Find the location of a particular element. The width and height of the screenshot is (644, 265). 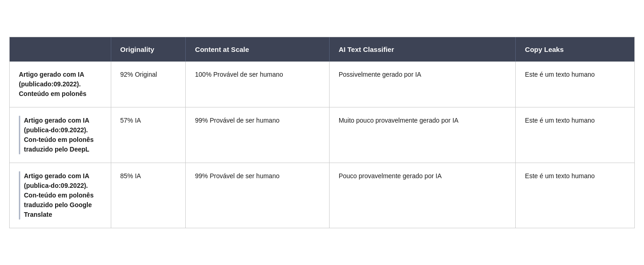

row-1-label-cell: Artigo gerado com IA (publicado:09.2022)… is located at coordinates (60, 85).